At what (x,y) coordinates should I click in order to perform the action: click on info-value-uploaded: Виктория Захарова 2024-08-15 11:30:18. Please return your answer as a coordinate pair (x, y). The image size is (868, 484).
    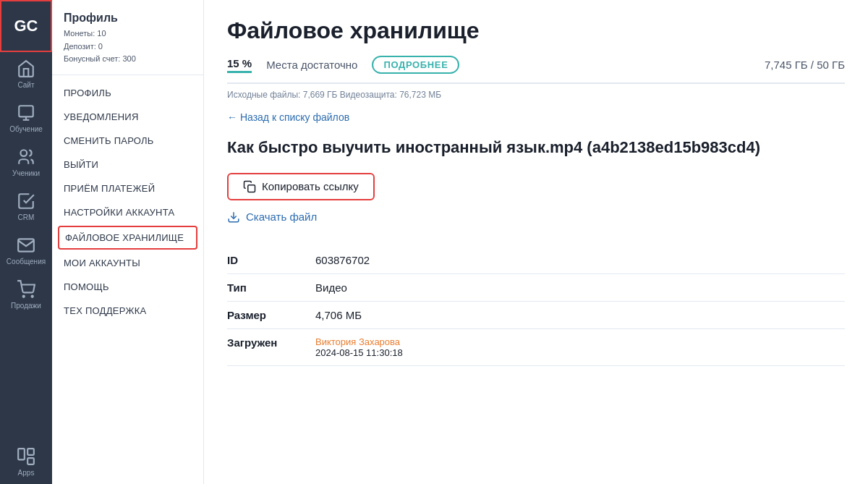
    Looking at the image, I should click on (359, 347).